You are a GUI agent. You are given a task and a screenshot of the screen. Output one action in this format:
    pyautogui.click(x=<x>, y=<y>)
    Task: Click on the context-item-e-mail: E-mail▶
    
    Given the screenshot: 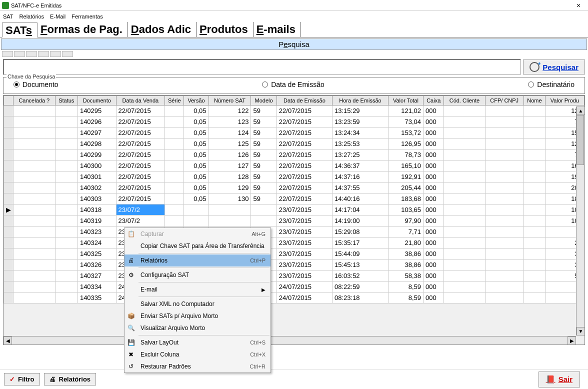 What is the action you would take?
    pyautogui.click(x=198, y=290)
    